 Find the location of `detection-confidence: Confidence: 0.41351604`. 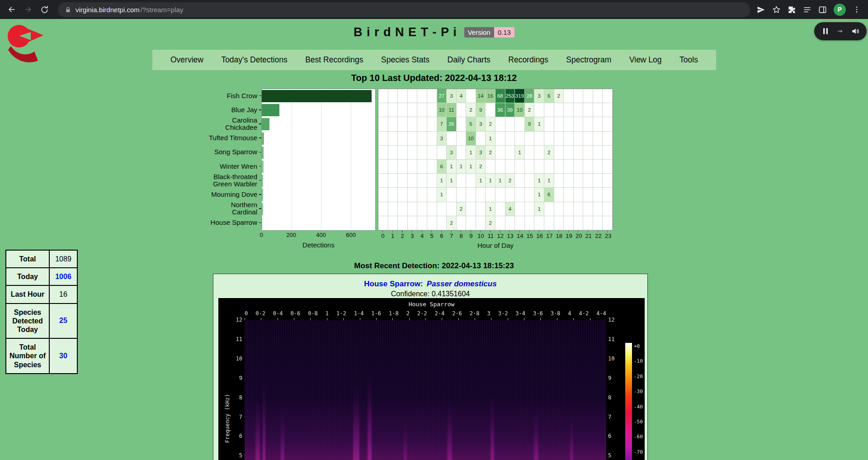

detection-confidence: Confidence: 0.41351604 is located at coordinates (430, 294).